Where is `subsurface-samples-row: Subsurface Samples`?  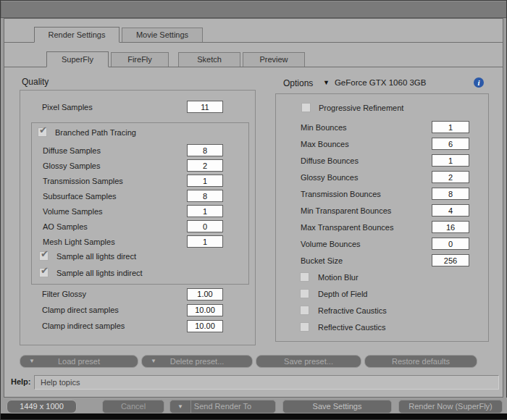 subsurface-samples-row: Subsurface Samples is located at coordinates (133, 196).